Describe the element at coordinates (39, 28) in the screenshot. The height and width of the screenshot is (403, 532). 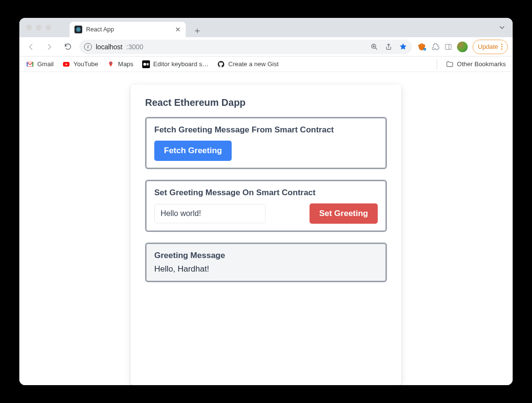
I see `window-controls` at that location.